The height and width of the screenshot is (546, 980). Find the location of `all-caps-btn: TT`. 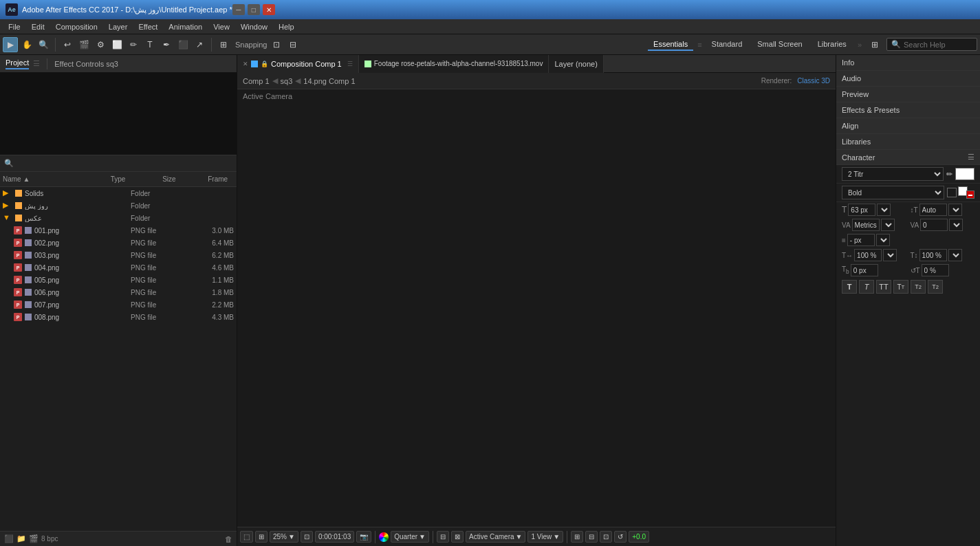

all-caps-btn: TT is located at coordinates (884, 287).